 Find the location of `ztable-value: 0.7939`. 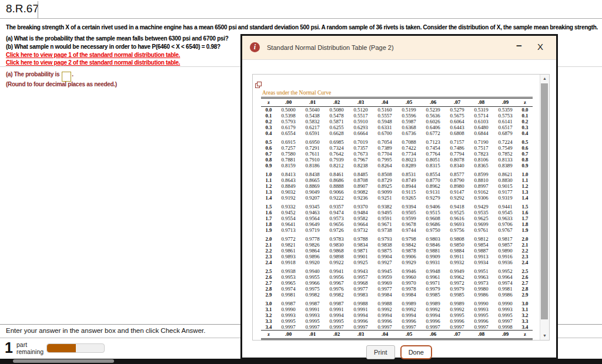

ztable-value: 0.7939 is located at coordinates (336, 160).